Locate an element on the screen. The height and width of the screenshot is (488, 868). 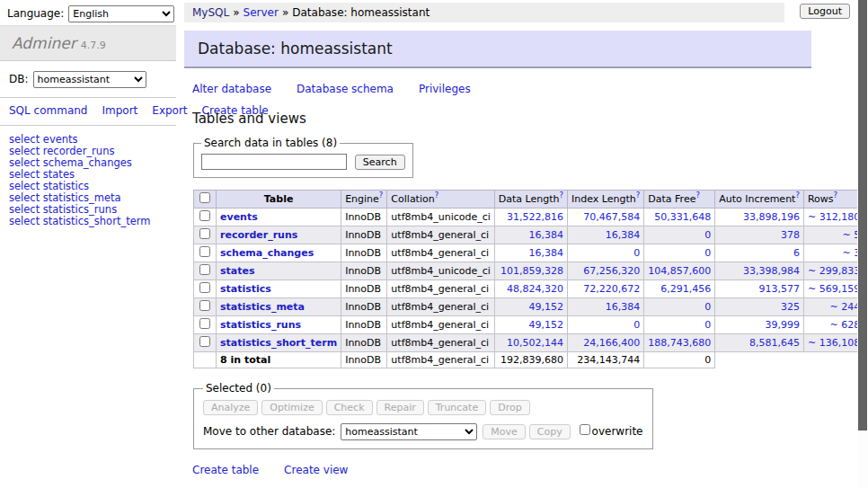
breadcrumb-server-link: Server is located at coordinates (261, 13).